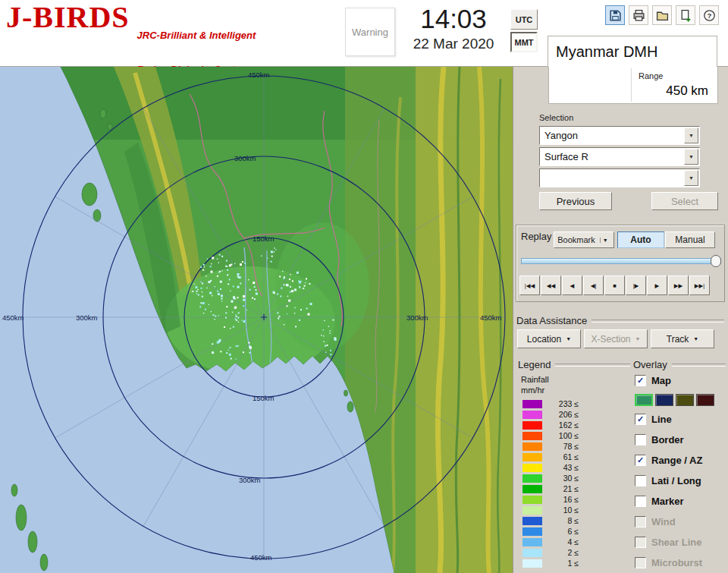  I want to click on legend-row: 78 ≤, so click(551, 446).